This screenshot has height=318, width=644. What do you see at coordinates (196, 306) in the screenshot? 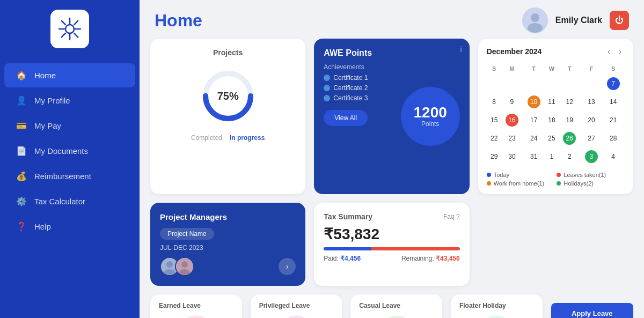
I see `earned-leave-card: Earned Leave 03 Days` at bounding box center [196, 306].